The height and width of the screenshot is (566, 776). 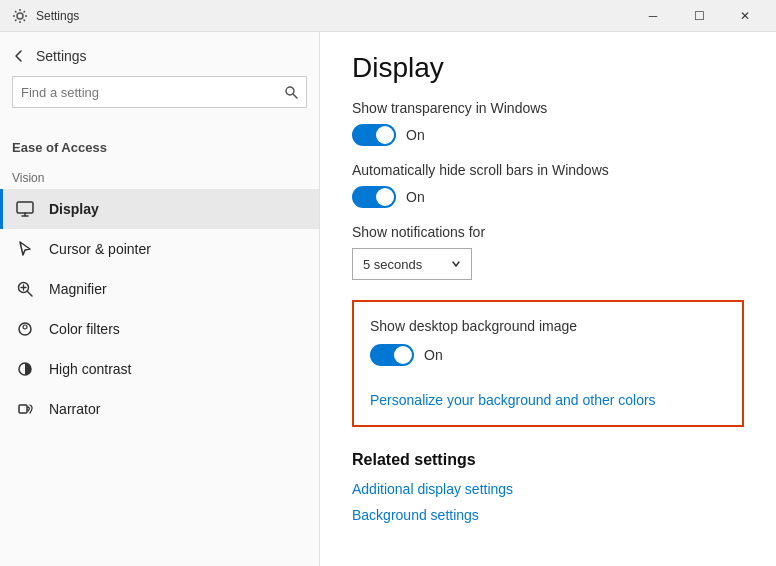 What do you see at coordinates (90, 369) in the screenshot?
I see `high-contrast-label: High contrast` at bounding box center [90, 369].